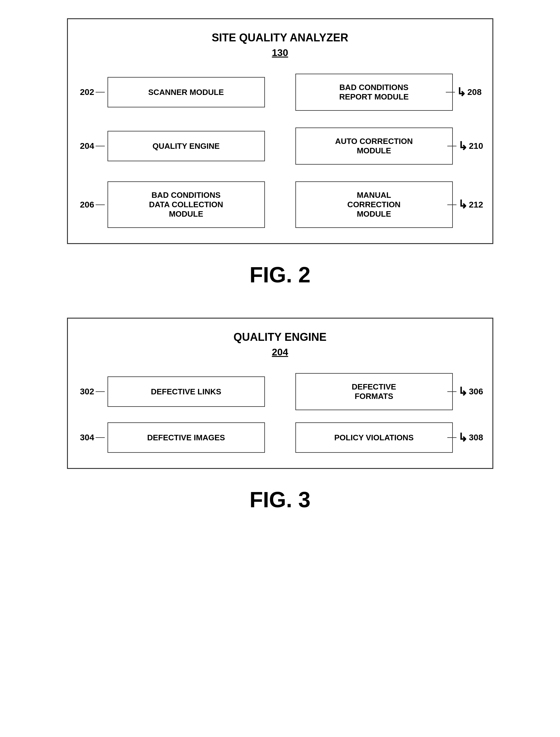 Image resolution: width=560 pixels, height=737 pixels. What do you see at coordinates (186, 205) in the screenshot?
I see `module-206-wrapper: 206 BAD CONDITIONSDATA COLLECTIONMODULE` at bounding box center [186, 205].